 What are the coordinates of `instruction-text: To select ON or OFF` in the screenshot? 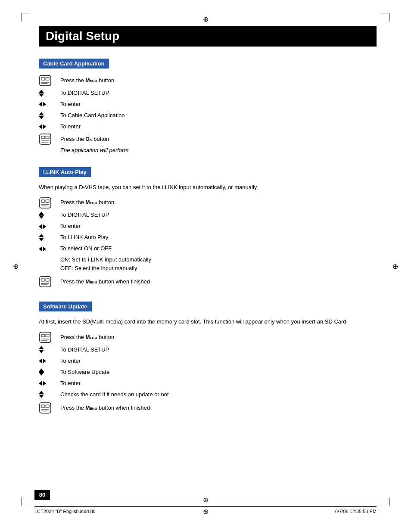 It's located at (218, 249).